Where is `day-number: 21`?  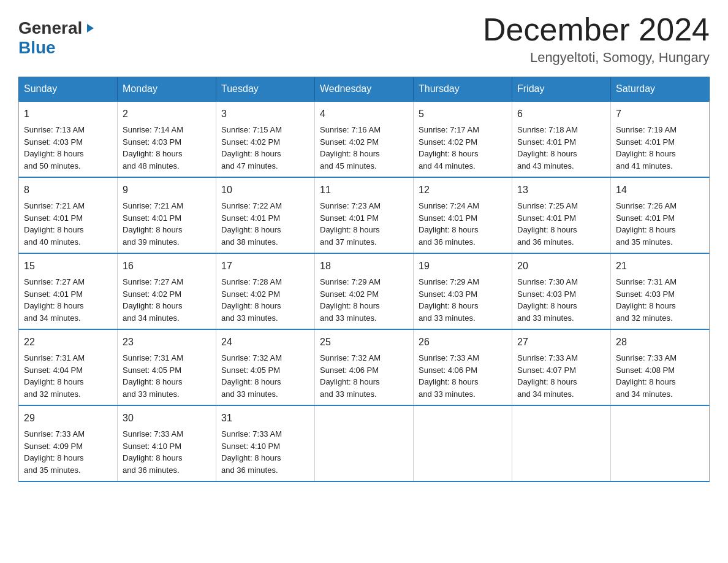
day-number: 21 is located at coordinates (660, 266).